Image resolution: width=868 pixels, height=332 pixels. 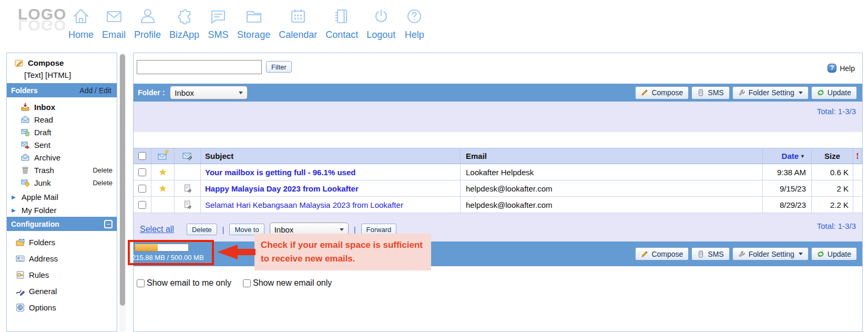 What do you see at coordinates (253, 22) in the screenshot?
I see `nav-item-storage: Storage` at bounding box center [253, 22].